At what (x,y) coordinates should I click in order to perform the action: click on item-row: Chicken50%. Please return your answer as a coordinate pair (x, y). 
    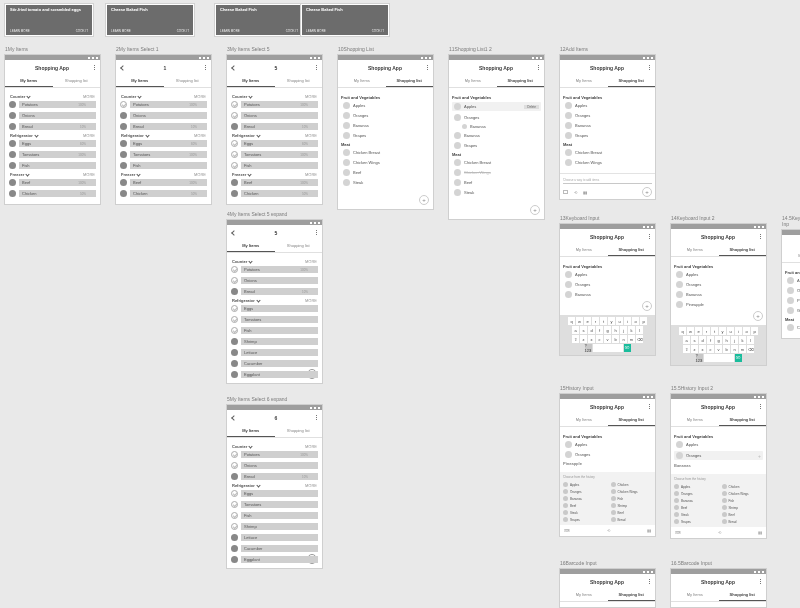
    Looking at the image, I should click on (52, 194).